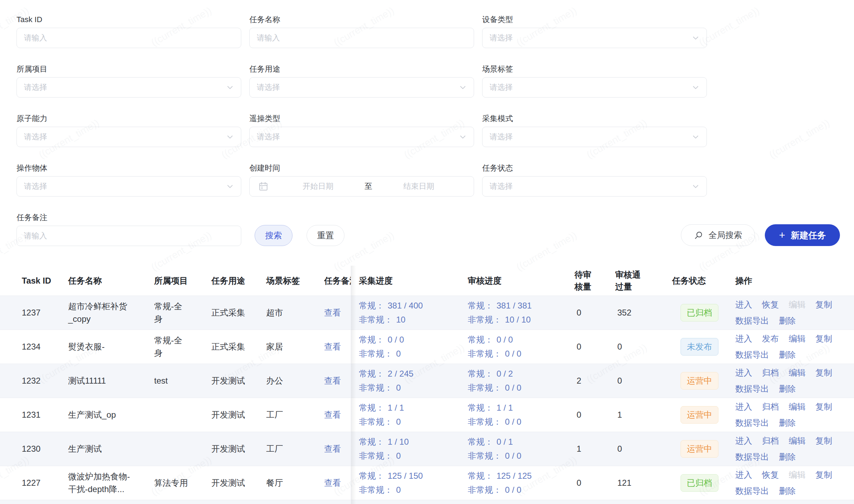 This screenshot has height=504, width=854. I want to click on cell-pending-count: 1, so click(595, 449).